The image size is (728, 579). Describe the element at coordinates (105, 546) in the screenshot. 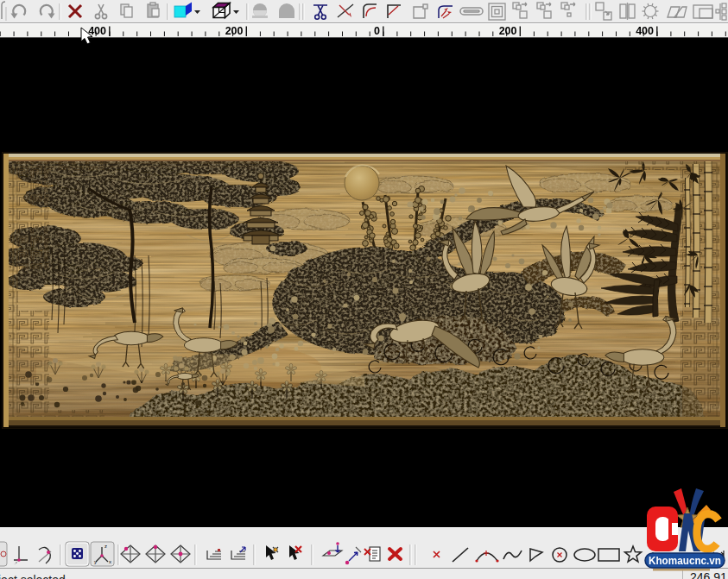

I see `svg-text: z` at that location.